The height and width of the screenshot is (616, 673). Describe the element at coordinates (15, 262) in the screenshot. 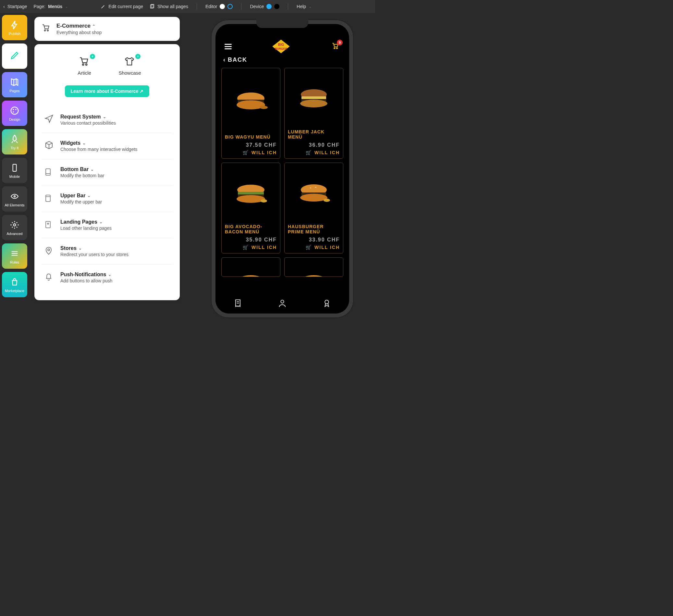

I see `rail-rules-label: Rules` at that location.